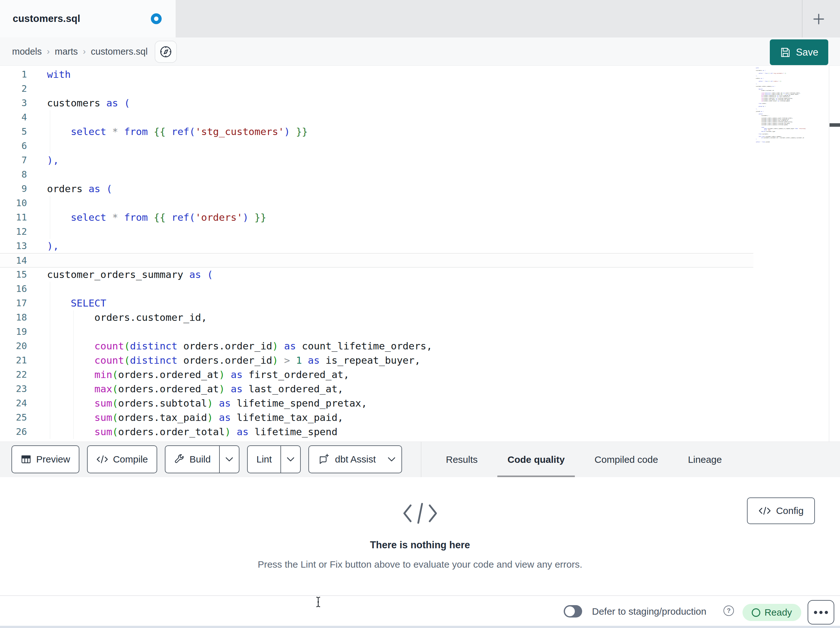 Image resolution: width=840 pixels, height=628 pixels. I want to click on editor-action-buttons: Preview Compile Build, so click(207, 459).